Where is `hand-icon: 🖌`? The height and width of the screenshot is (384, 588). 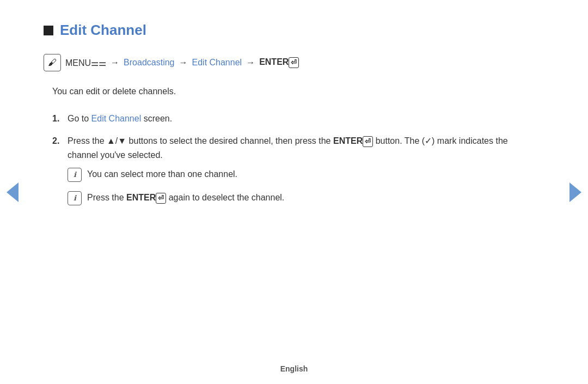 hand-icon: 🖌 is located at coordinates (52, 63).